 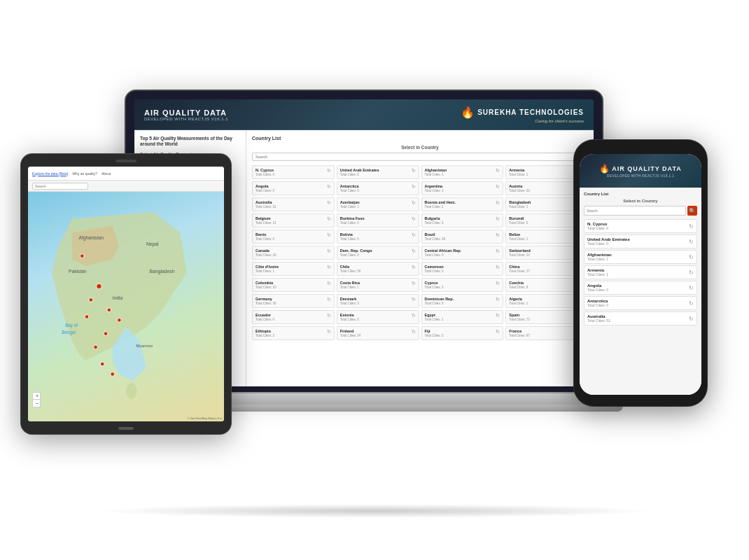 I want to click on country-name: Canada, so click(x=290, y=251).